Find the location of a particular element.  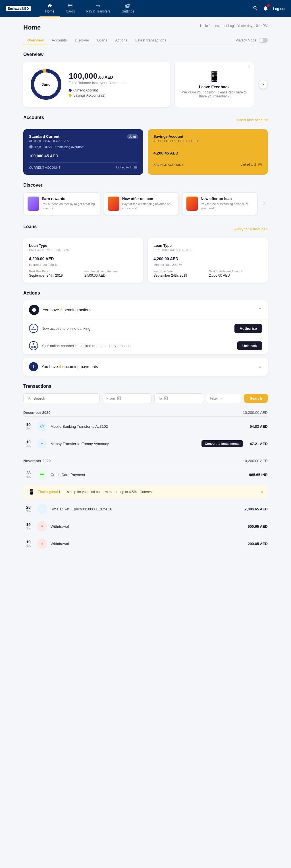

loan-ref-0: P671 4000 1ME5 1146 3726 is located at coordinates (83, 250).